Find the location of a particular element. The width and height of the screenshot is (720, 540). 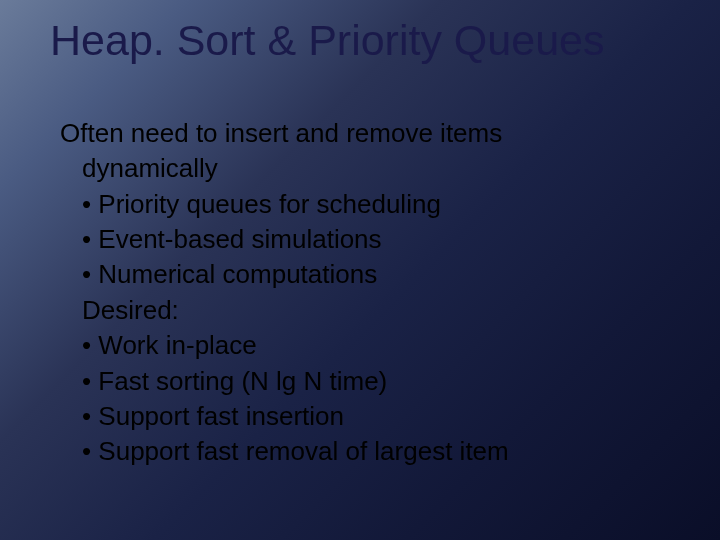

slide-title: Heap. Sort & Priority Queues is located at coordinates (327, 40).